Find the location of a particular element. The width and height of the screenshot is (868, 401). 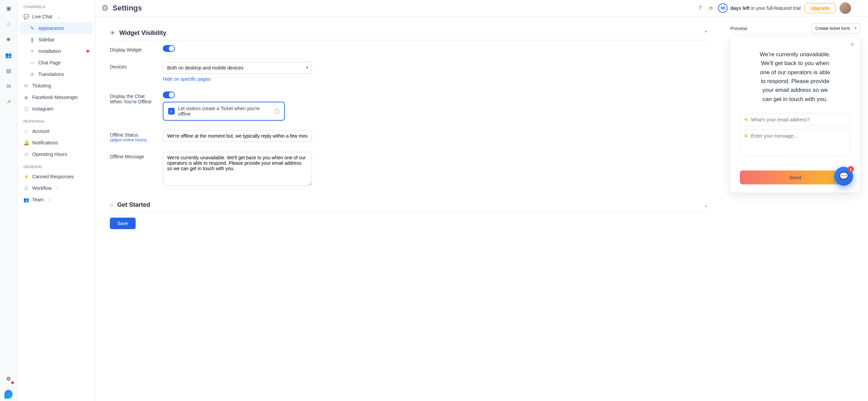

gear-icon: ⚙ is located at coordinates (105, 8).